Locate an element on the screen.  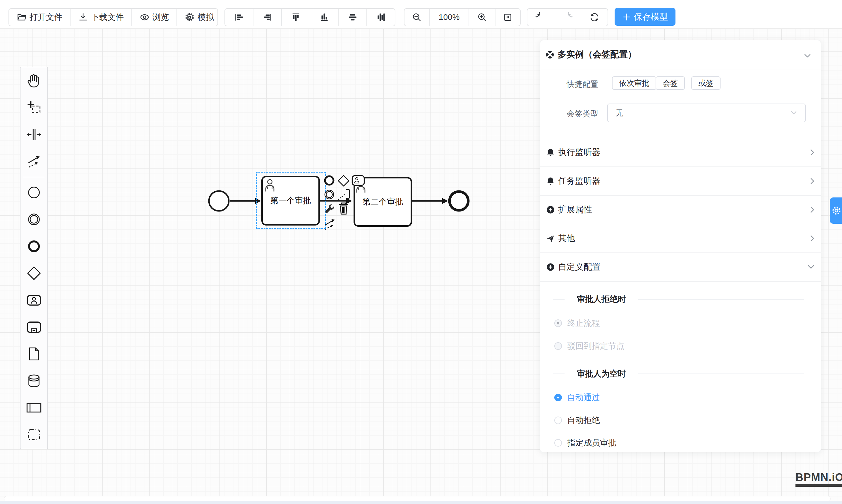
hand-tool is located at coordinates (34, 81).